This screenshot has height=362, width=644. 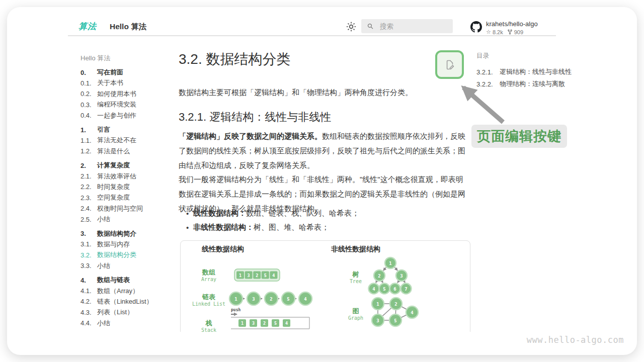 What do you see at coordinates (128, 151) in the screenshot?
I see `sidebar-item-1-2: 1.2.算法是什么` at bounding box center [128, 151].